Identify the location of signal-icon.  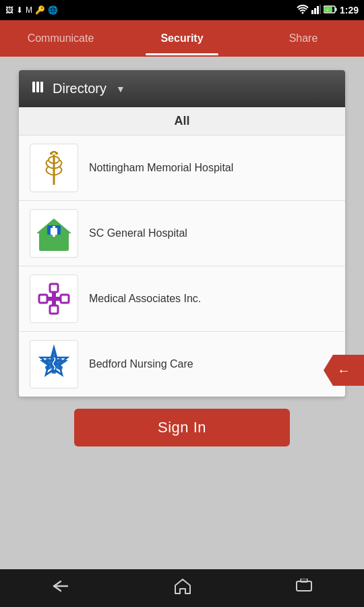
(316, 11).